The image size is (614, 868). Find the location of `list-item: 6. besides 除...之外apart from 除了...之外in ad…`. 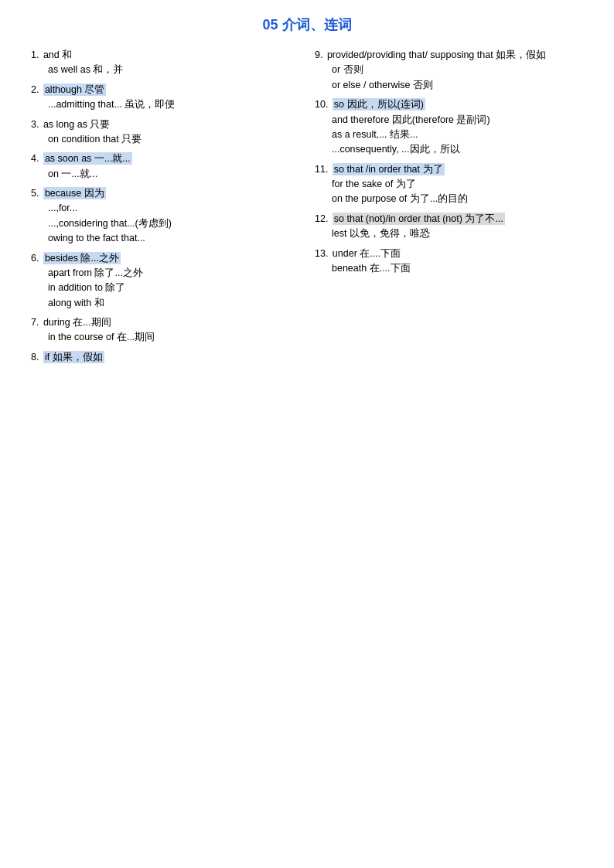

list-item: 6. besides 除...之外apart from 除了...之外in ad… is located at coordinates (165, 281).